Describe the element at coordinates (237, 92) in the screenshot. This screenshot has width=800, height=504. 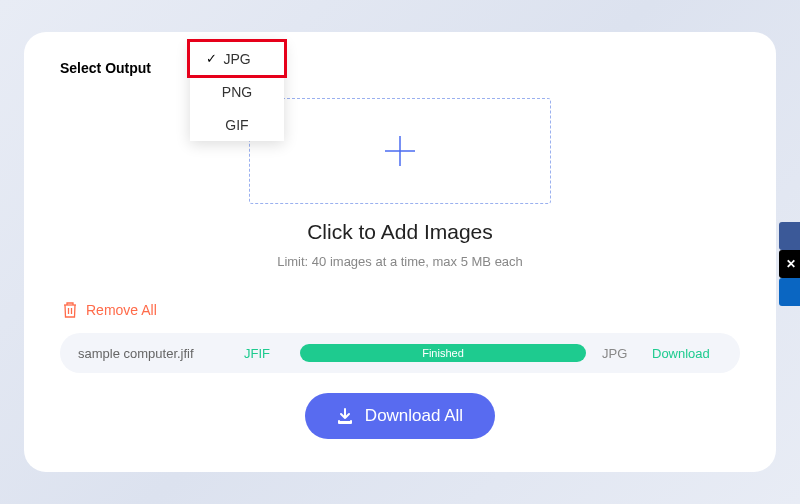
I see `format-dropdown: JPG PNG GIF` at that location.